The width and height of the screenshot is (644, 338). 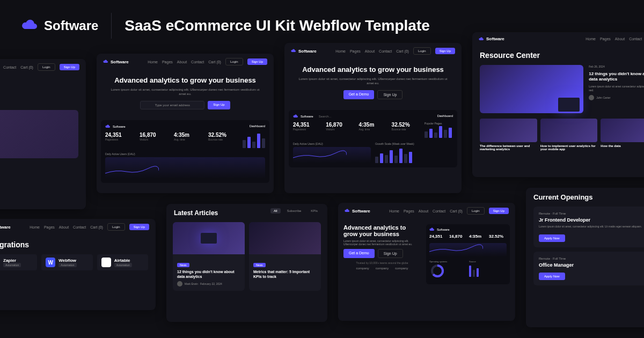 What do you see at coordinates (185, 93) in the screenshot?
I see `hero-section: Advanced analytics to grow your business…` at bounding box center [185, 93].